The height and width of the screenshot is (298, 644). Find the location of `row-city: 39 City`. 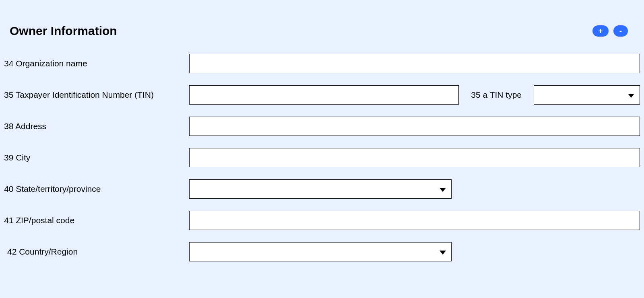

row-city: 39 City is located at coordinates (322, 158).